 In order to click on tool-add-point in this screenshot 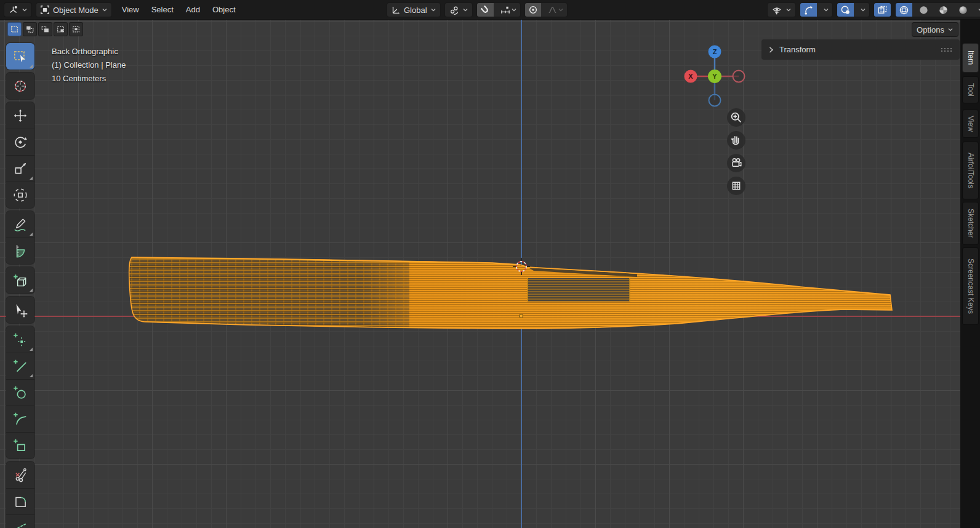, I will do `click(20, 340)`.